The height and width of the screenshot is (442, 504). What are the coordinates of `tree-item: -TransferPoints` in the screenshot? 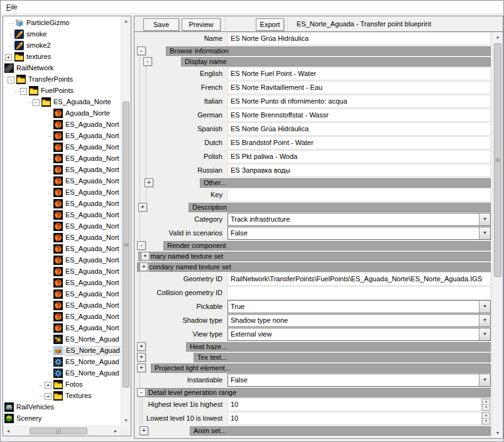 It's located at (62, 80).